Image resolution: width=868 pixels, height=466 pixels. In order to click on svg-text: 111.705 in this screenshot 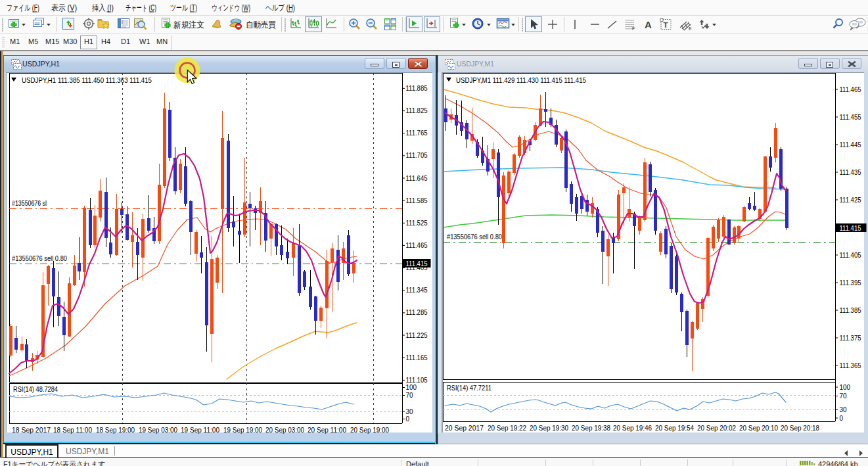, I will do `click(417, 155)`.